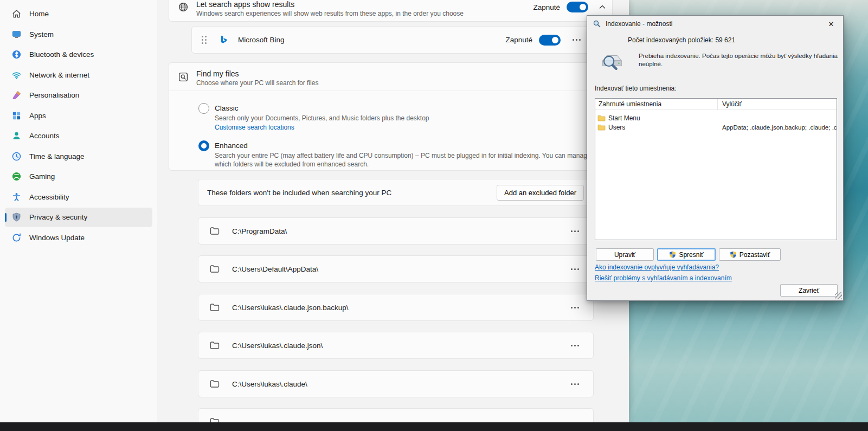 The image size is (868, 431). What do you see at coordinates (79, 95) in the screenshot?
I see `sidebar-item-personalisation: Personalisation` at bounding box center [79, 95].